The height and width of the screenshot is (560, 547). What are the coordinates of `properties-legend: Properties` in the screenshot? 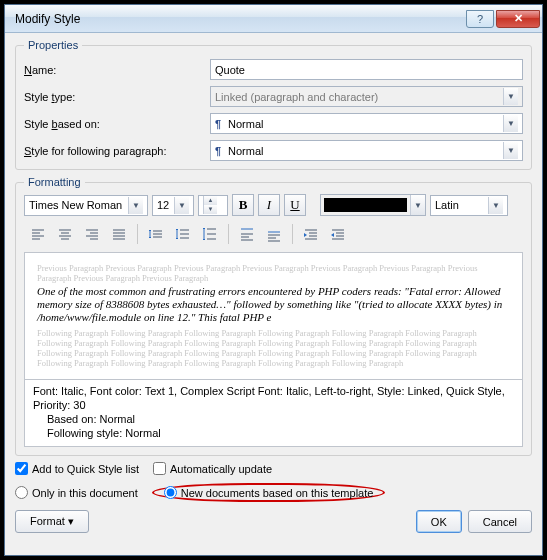 It's located at (53, 45).